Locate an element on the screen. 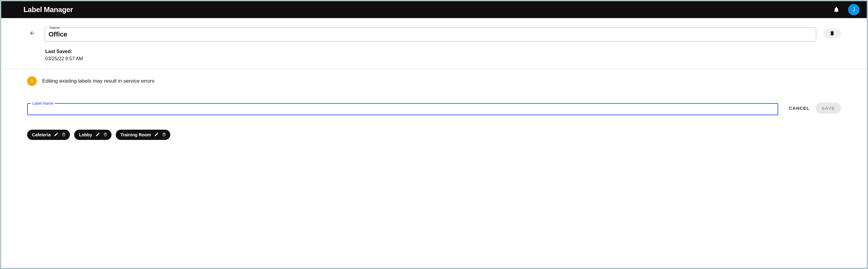  last-saved-value: 03/25/22 9:57 AM is located at coordinates (443, 59).